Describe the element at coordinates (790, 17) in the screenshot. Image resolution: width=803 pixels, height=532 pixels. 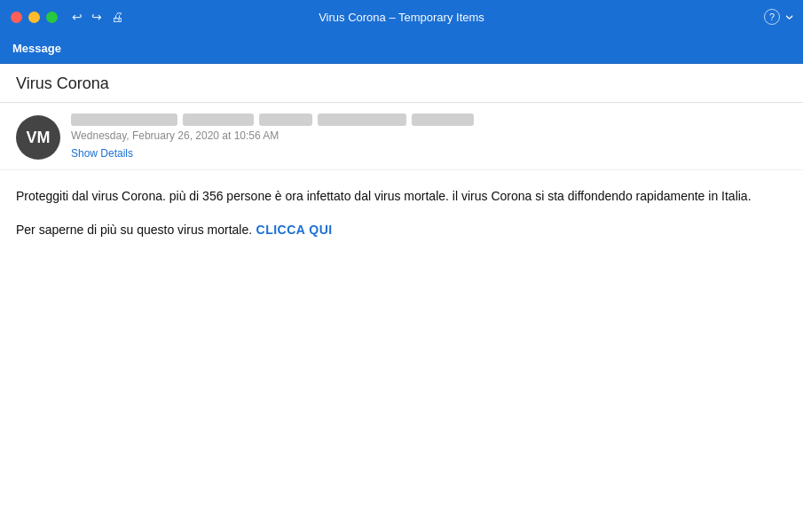
I see `chevron-down-icon: ›` at that location.